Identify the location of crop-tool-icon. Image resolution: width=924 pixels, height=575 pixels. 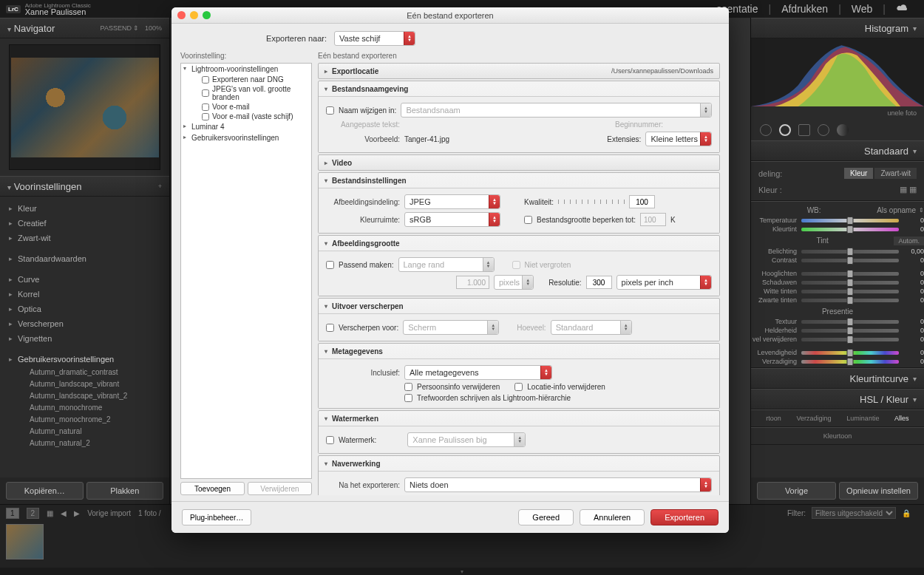
(766, 130).